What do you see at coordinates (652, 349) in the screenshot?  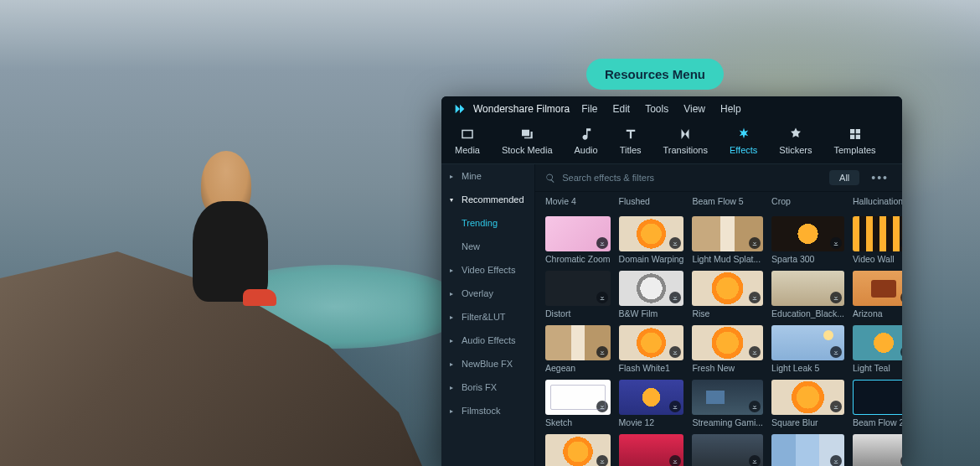 I see `effect-cell: Flash White1` at bounding box center [652, 349].